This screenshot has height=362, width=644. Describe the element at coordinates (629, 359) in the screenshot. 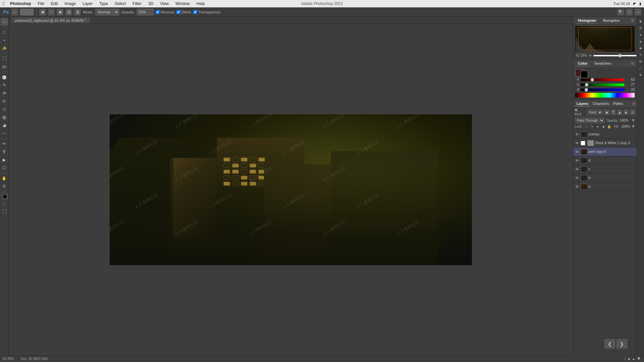

I see `bottom-icon2: ■` at that location.